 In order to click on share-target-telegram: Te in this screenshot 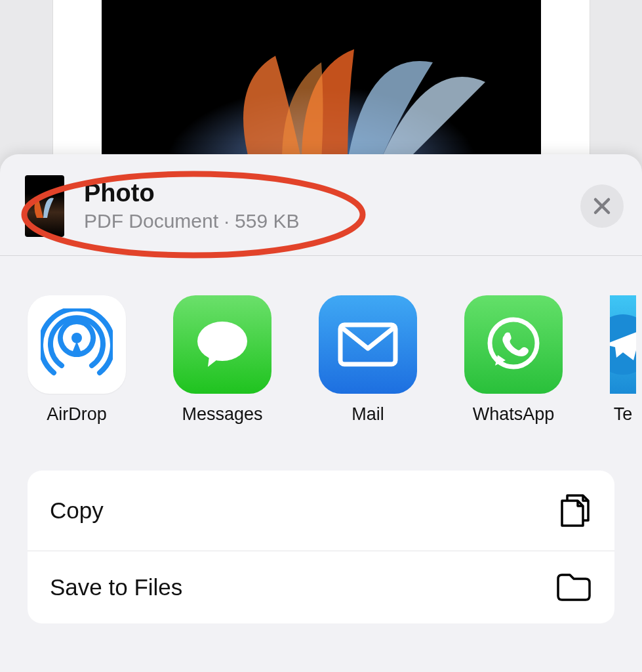, I will do `click(623, 360)`.